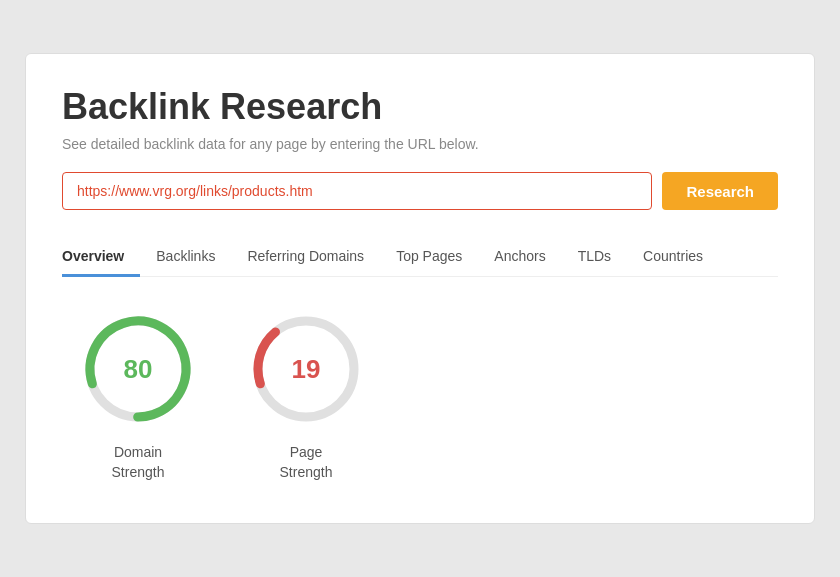 This screenshot has height=577, width=840. What do you see at coordinates (673, 258) in the screenshot?
I see `tab-countries: Countries` at bounding box center [673, 258].